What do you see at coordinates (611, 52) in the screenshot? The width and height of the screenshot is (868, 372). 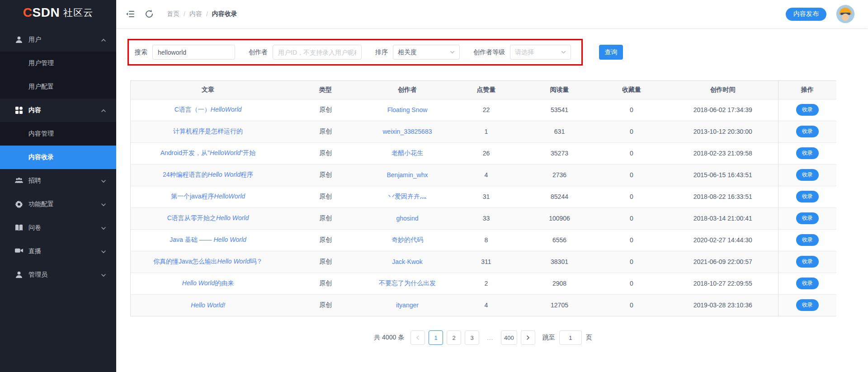 I see `query-button: 查询` at bounding box center [611, 52].